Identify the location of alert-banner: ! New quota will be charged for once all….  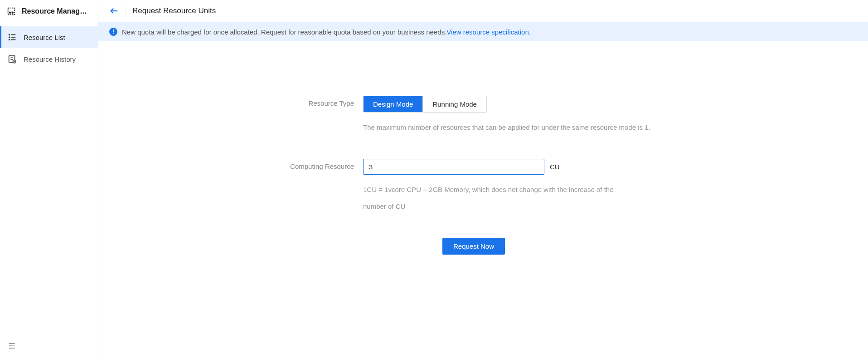
(483, 32).